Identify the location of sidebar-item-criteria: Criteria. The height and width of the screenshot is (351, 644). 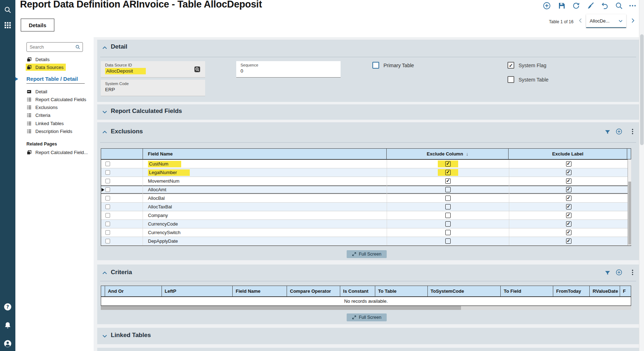
(39, 115).